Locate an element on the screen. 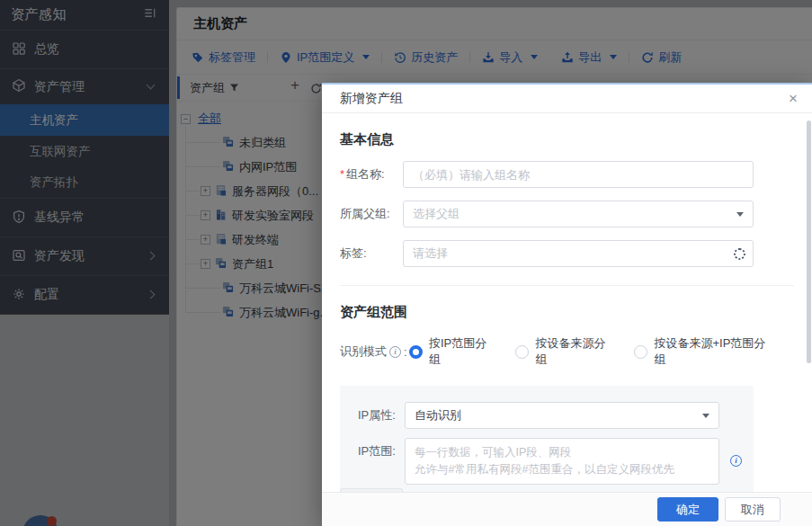 This screenshot has height=526, width=812. required-asterisk: * is located at coordinates (342, 174).